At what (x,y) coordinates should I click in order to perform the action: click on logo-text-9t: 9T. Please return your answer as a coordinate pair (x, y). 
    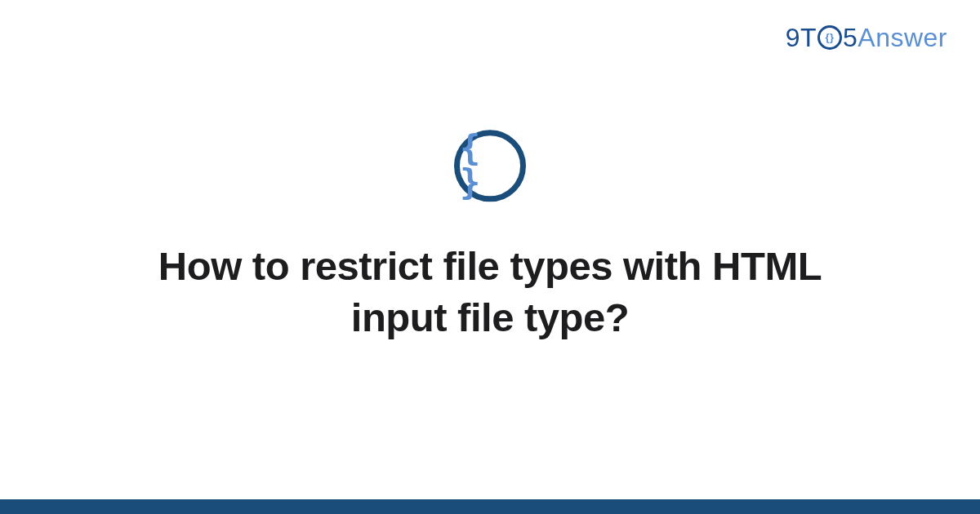
    Looking at the image, I should click on (801, 38).